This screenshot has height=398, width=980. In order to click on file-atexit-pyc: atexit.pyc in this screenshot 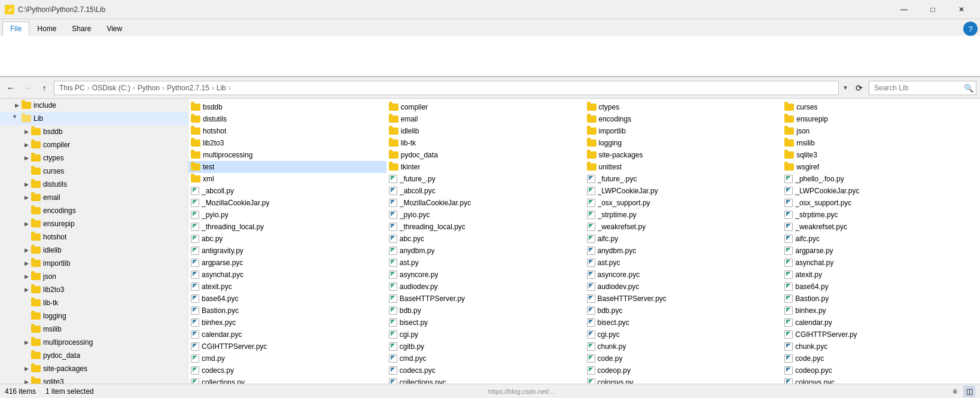, I will do `click(287, 287)`.